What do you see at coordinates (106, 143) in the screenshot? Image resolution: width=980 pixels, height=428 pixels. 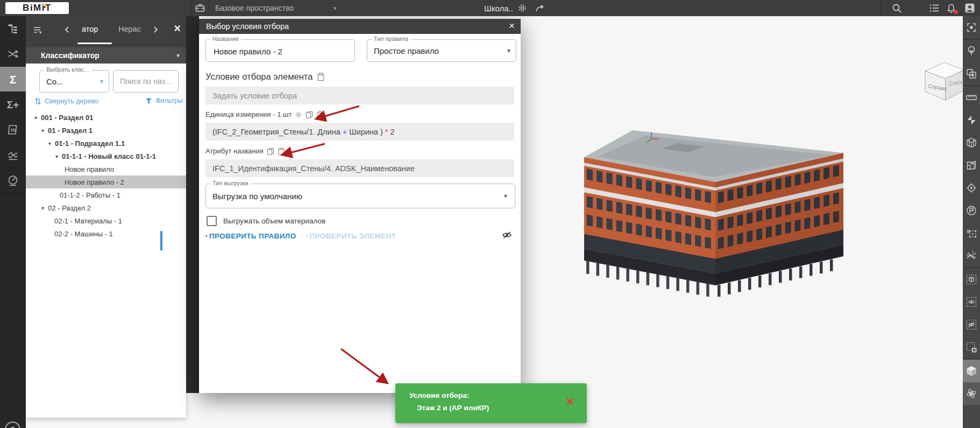 I see `tree-item: ▾01-1 - Подраздел 1.1` at bounding box center [106, 143].